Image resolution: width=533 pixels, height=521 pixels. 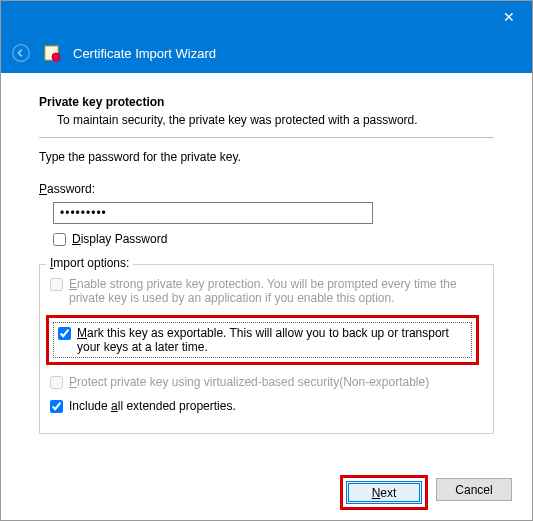 I want to click on next-button-highlight: Next, so click(x=384, y=492).